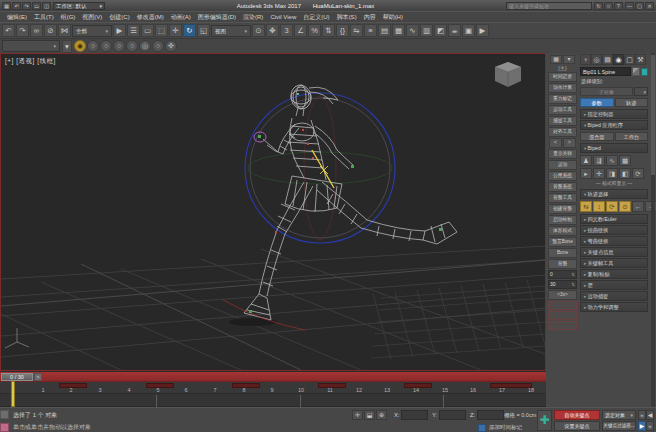 The width and height of the screenshot is (656, 432). What do you see at coordinates (630, 6) in the screenshot?
I see `minimize-icon: —` at bounding box center [630, 6].